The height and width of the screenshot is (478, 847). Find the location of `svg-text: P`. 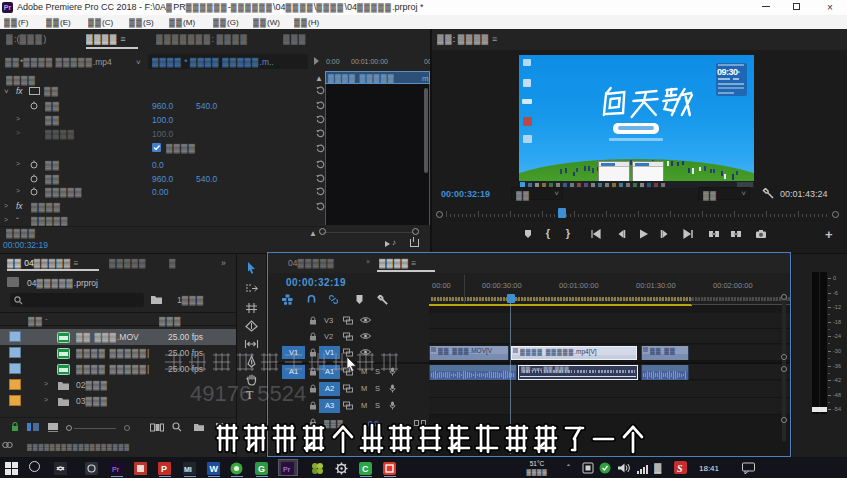

svg-text: P is located at coordinates (164, 469).